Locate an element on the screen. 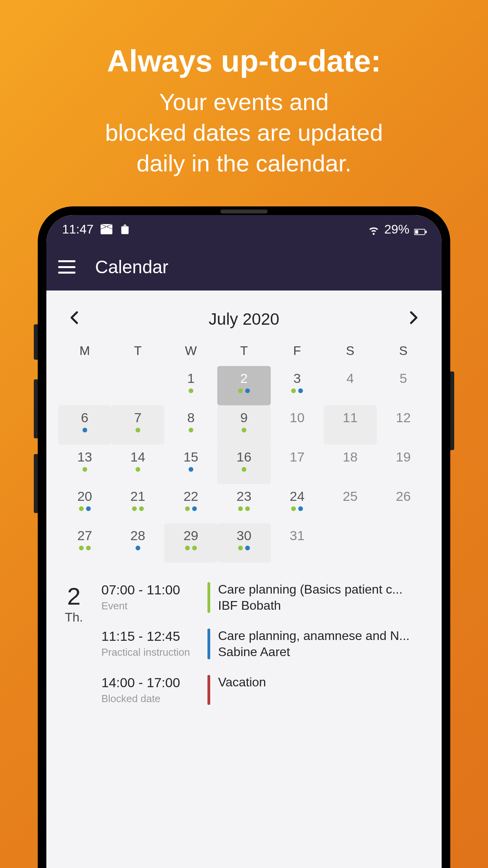  status-bar: 11:47 29% is located at coordinates (244, 229).